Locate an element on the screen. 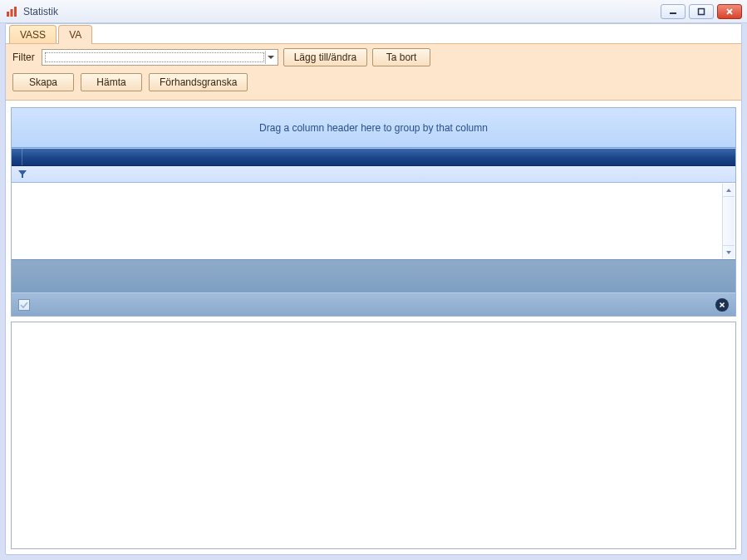 The image size is (747, 560). tabstrip: VASS VA is located at coordinates (374, 34).